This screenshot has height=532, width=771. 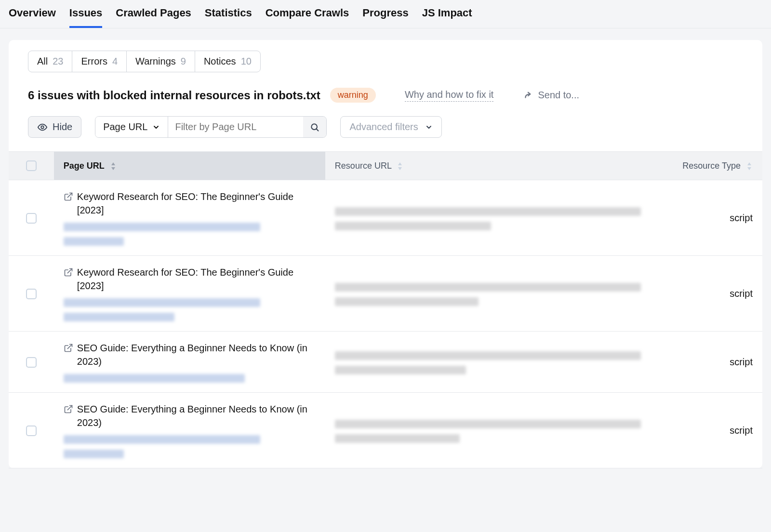 What do you see at coordinates (386, 127) in the screenshot?
I see `controls-row: Hide Page URL Advanced filters` at bounding box center [386, 127].